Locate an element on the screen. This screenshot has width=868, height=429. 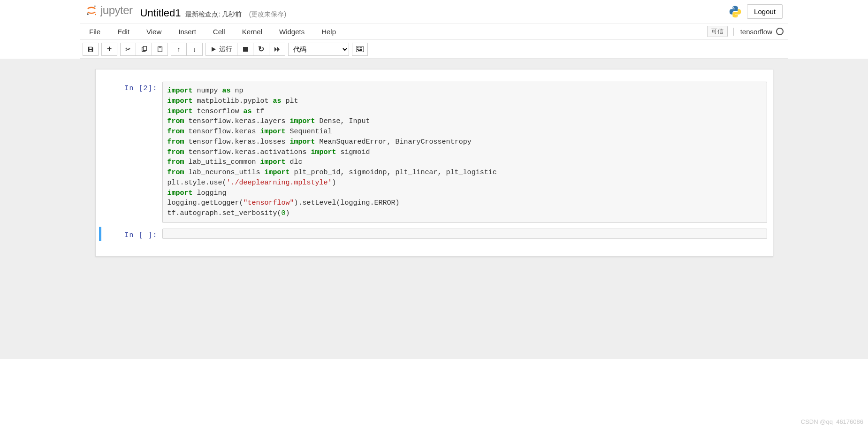
paste-icon is located at coordinates (160, 49).